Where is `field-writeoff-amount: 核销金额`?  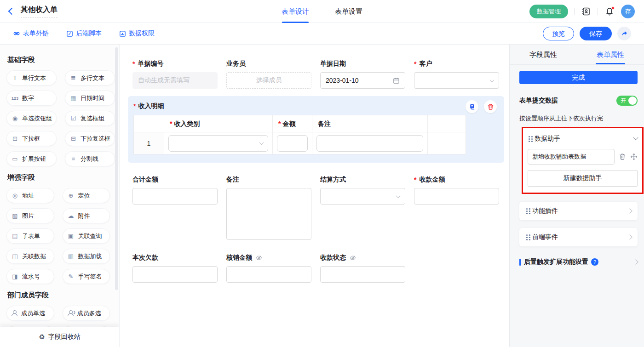
field-writeoff-amount: 核销金额 is located at coordinates (269, 268).